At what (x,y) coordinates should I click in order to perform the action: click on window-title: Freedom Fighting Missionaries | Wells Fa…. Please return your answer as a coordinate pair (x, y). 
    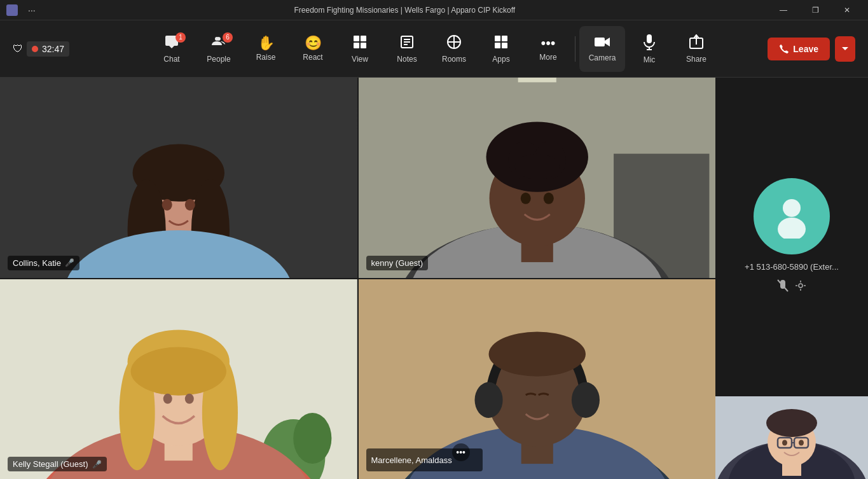
    Looking at the image, I should click on (404, 10).